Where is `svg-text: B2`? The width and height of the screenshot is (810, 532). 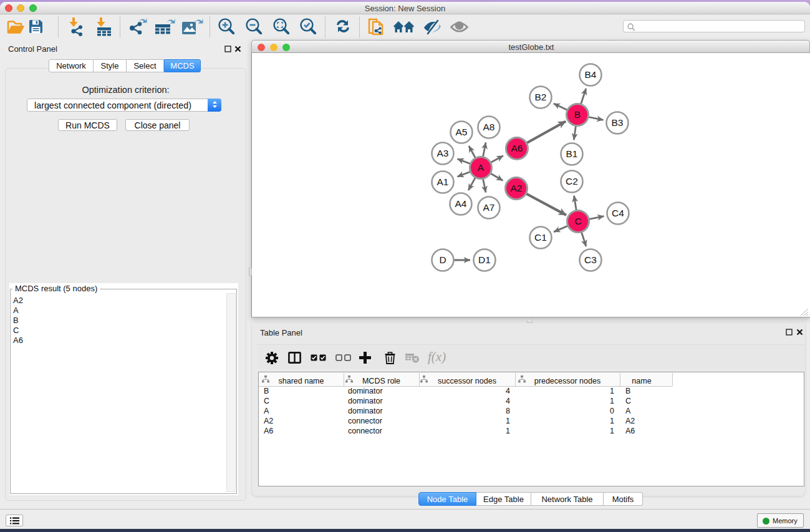
svg-text: B2 is located at coordinates (541, 97).